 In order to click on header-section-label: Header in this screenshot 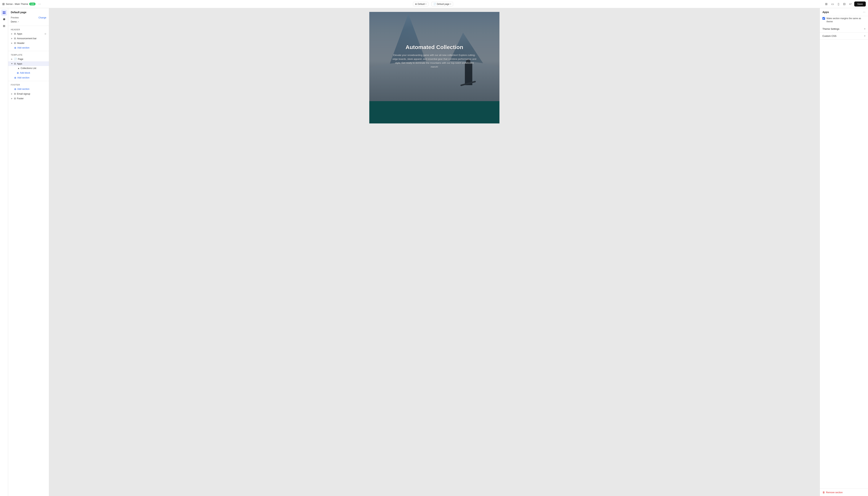, I will do `click(29, 29)`.